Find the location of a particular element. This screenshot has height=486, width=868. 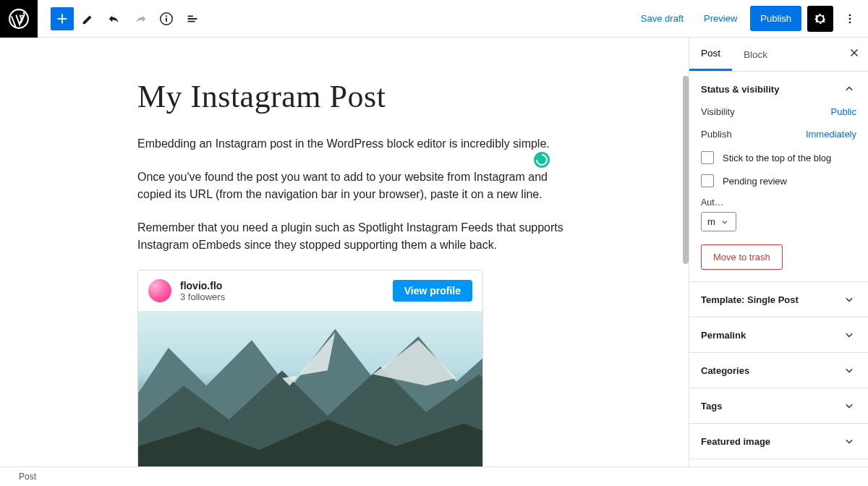

breadcrumb: Post is located at coordinates (434, 476).